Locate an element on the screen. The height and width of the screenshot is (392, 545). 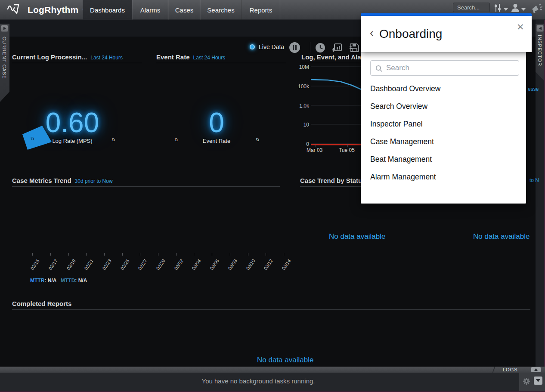
y-tick-0: 0 is located at coordinates (300, 144).